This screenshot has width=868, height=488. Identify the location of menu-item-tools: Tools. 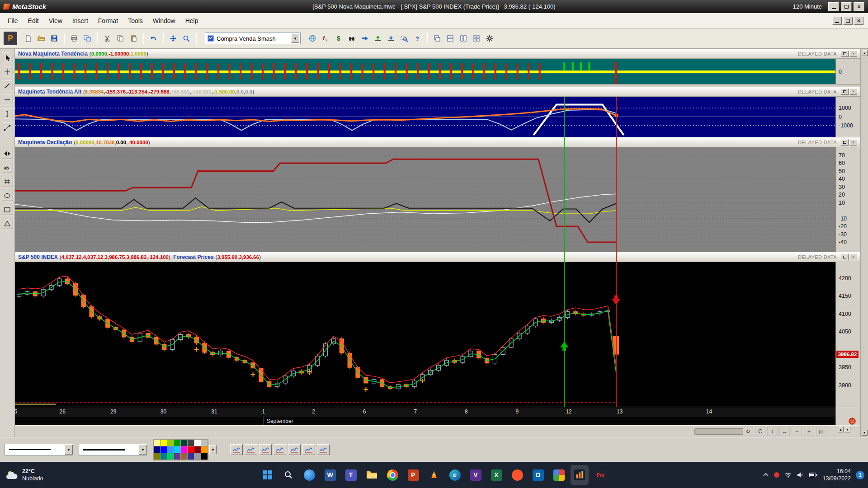
(136, 21).